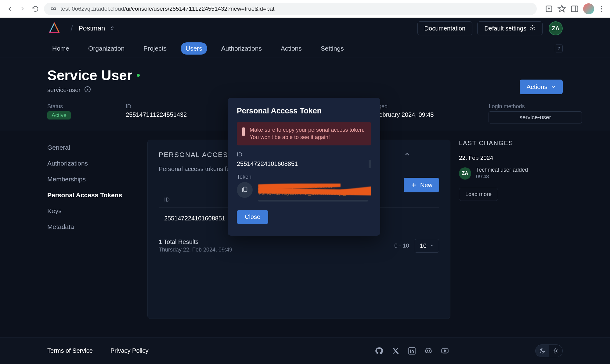  What do you see at coordinates (304, 177) in the screenshot?
I see `modal-token-label: Token` at bounding box center [304, 177].